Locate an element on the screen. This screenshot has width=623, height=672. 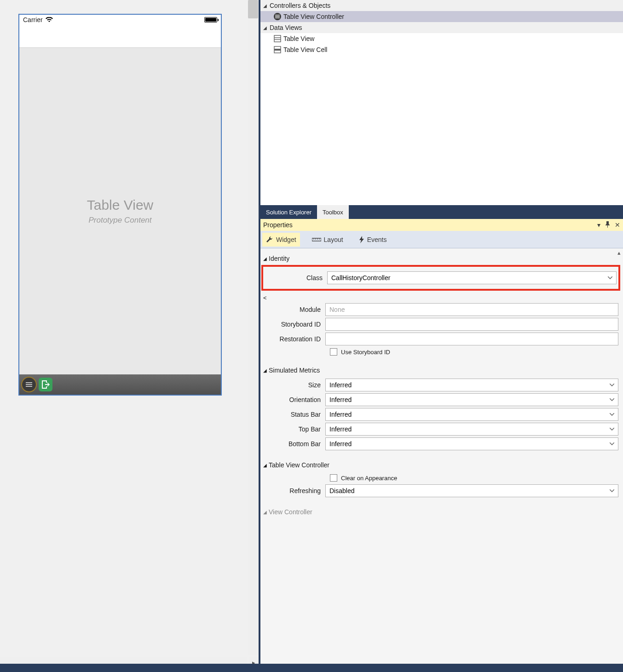
nav-bar is located at coordinates (120, 36).